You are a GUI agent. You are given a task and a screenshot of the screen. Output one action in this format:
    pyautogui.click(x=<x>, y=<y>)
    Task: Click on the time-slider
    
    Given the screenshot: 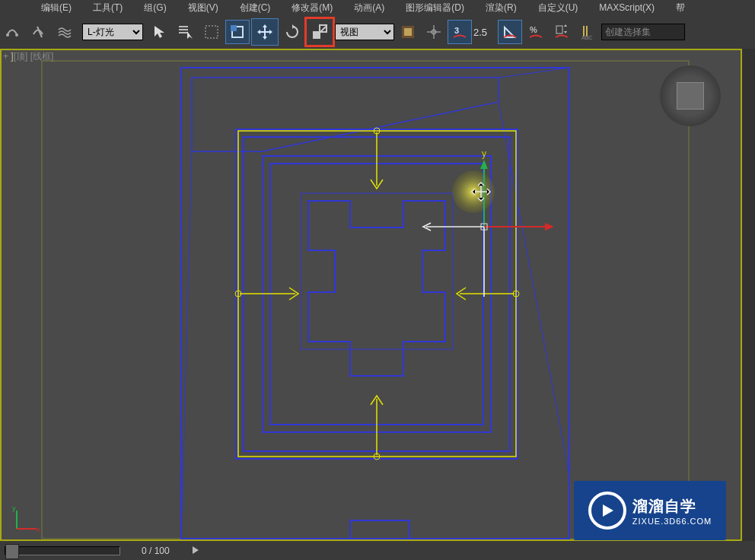 What is the action you would take?
    pyautogui.click(x=62, y=551)
    